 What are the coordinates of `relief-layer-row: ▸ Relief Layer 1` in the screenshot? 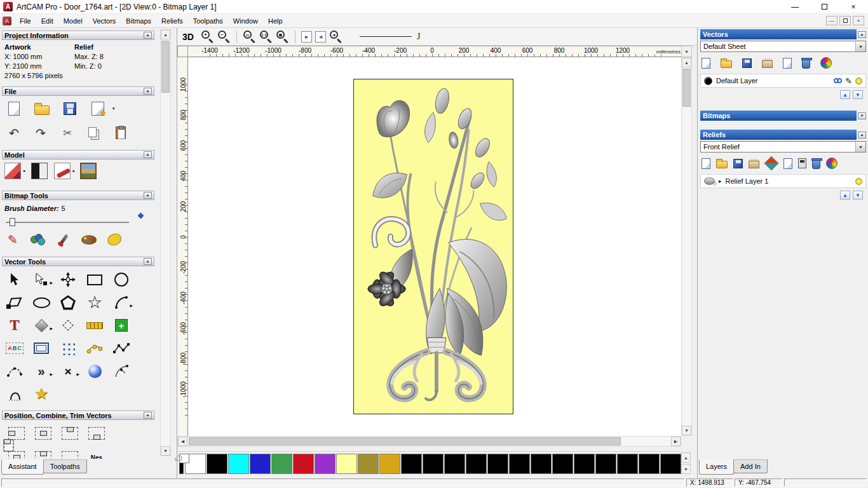 It's located at (783, 181).